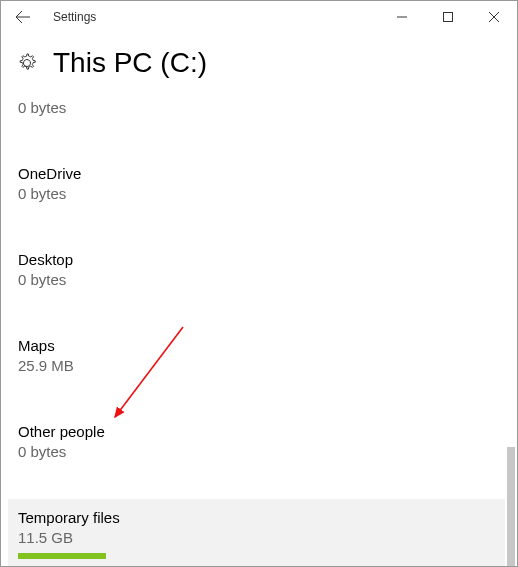 The height and width of the screenshot is (567, 518). What do you see at coordinates (494, 17) in the screenshot?
I see `close-icon` at bounding box center [494, 17].